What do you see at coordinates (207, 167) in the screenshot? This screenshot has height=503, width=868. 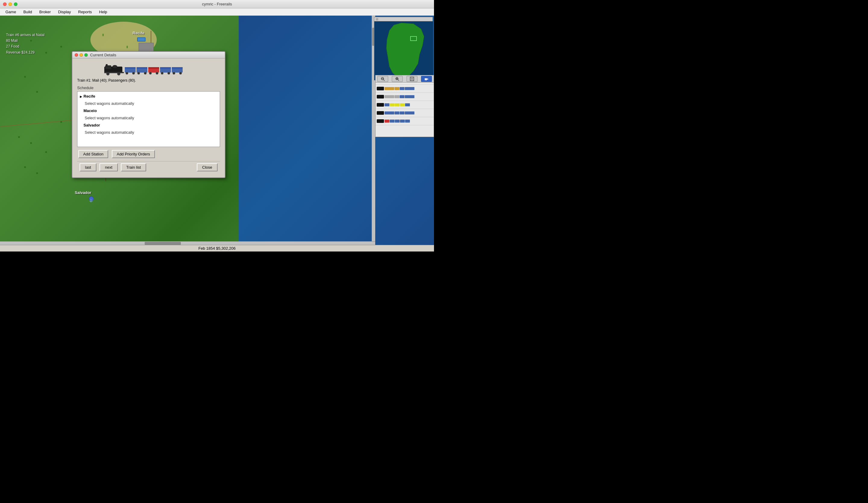 I see `close-dialog-button: Close` at bounding box center [207, 167].